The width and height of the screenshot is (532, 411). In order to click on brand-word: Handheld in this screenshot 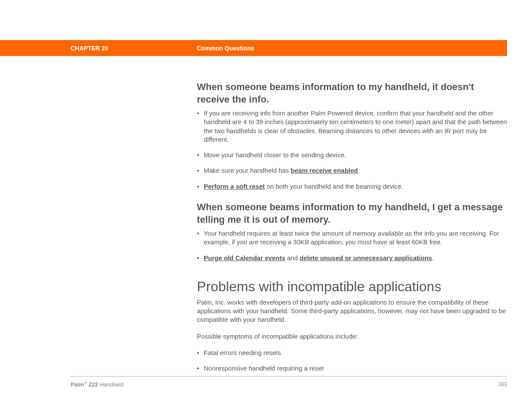, I will do `click(111, 384)`.